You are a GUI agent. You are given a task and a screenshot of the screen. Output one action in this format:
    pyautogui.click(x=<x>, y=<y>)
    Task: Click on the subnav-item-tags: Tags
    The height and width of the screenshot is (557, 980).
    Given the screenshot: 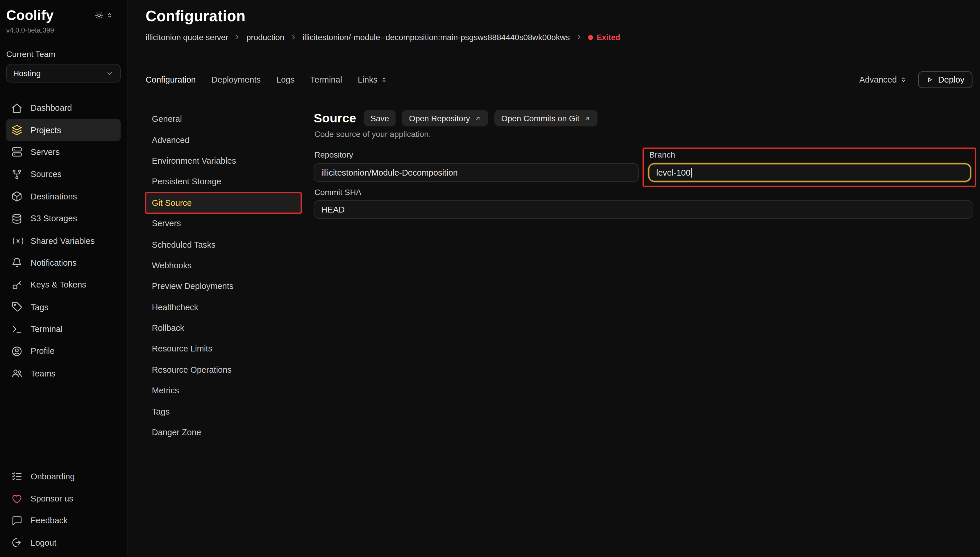 What is the action you would take?
    pyautogui.click(x=223, y=412)
    